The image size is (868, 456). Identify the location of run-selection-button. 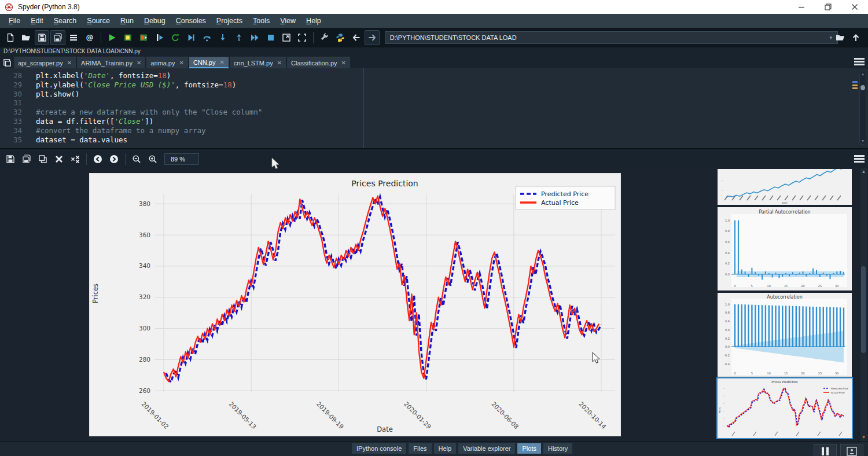
(160, 38).